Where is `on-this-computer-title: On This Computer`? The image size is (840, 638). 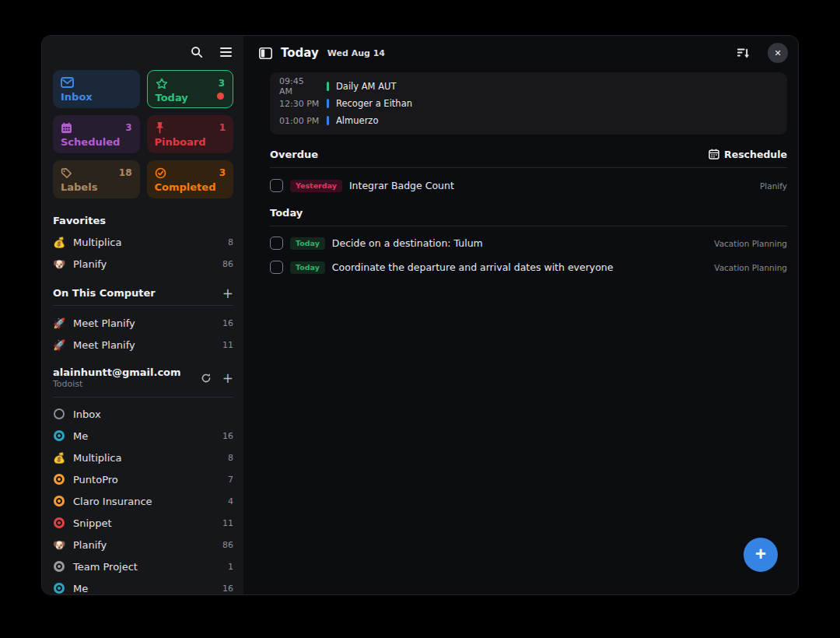
on-this-computer-title: On This Computer is located at coordinates (104, 293).